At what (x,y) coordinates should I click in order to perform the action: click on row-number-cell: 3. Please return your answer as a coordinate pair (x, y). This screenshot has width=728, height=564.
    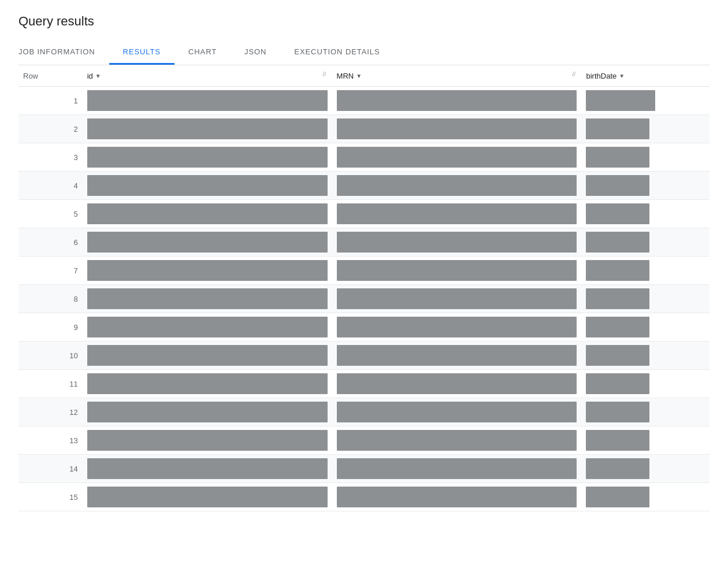
    Looking at the image, I should click on (51, 157).